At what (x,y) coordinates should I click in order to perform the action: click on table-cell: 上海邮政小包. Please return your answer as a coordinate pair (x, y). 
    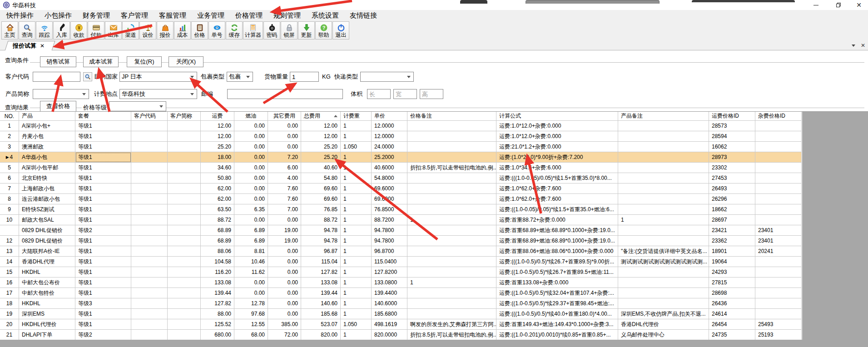
    Looking at the image, I should click on (47, 189).